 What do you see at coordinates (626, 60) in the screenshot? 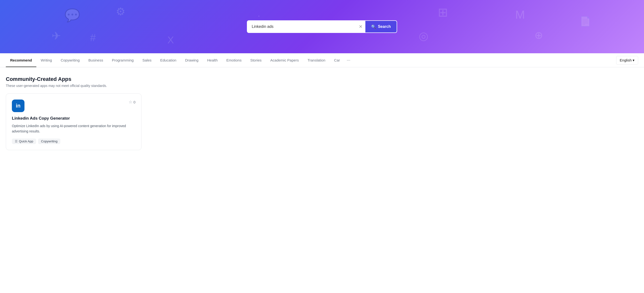
I see `language-label: English` at bounding box center [626, 60].